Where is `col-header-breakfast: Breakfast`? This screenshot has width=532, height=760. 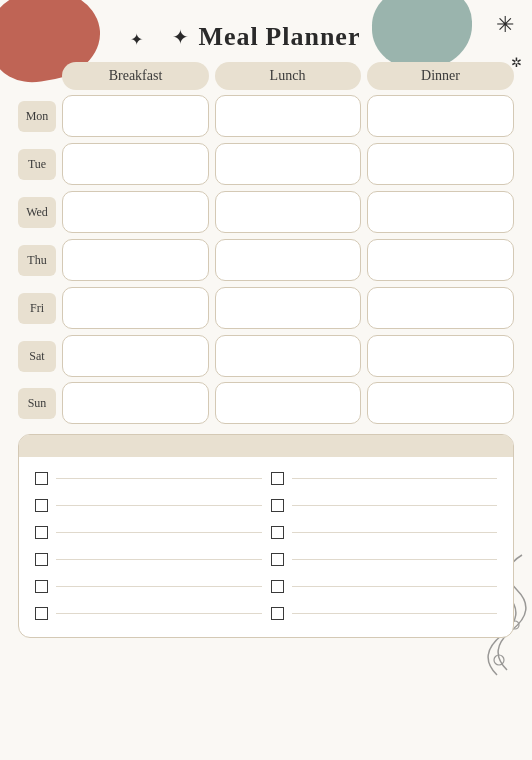
col-header-breakfast: Breakfast is located at coordinates (136, 76).